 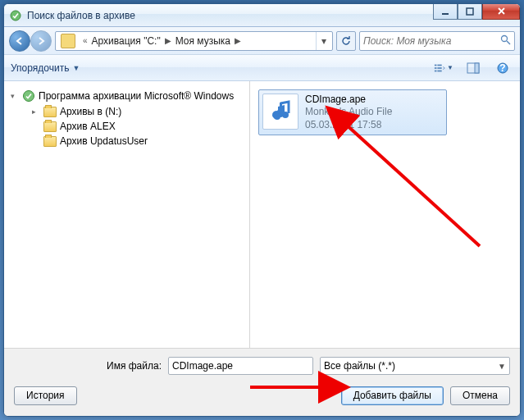 What do you see at coordinates (241, 366) in the screenshot?
I see `filename-field` at bounding box center [241, 366].